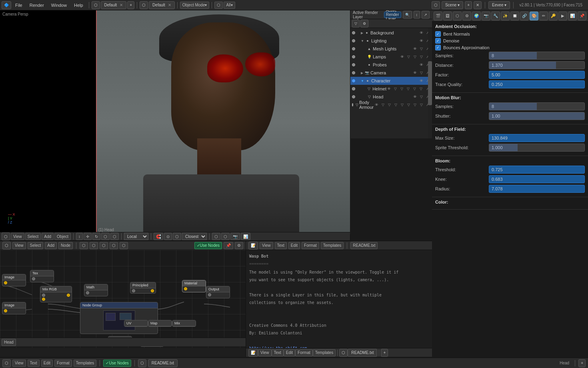 The width and height of the screenshot is (588, 368). Describe the element at coordinates (18, 236) in the screenshot. I see `view-menu-btn: View` at that location.